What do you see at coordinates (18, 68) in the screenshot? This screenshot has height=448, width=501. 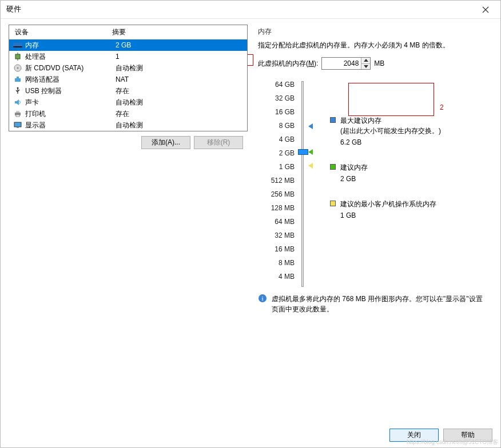 I see `disc-icon` at bounding box center [18, 68].